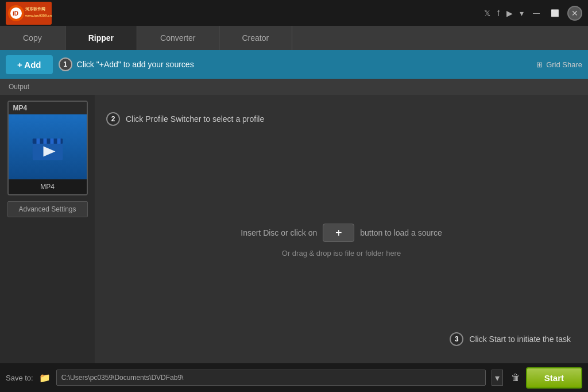 Image resolution: width=588 pixels, height=392 pixels. What do you see at coordinates (294, 378) in the screenshot?
I see `bottom-bar: Save to: 📁 ▾ 🗑 Start` at bounding box center [294, 378].